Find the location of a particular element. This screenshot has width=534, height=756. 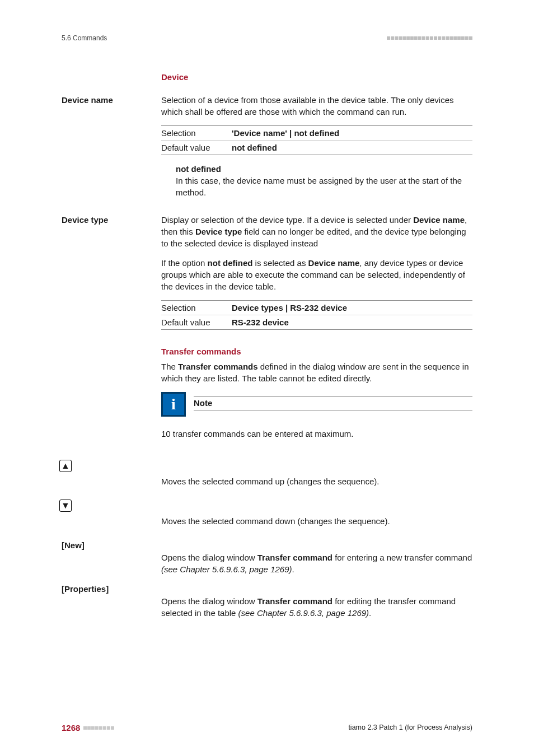

spec-default-value: not defined is located at coordinates (254, 148).